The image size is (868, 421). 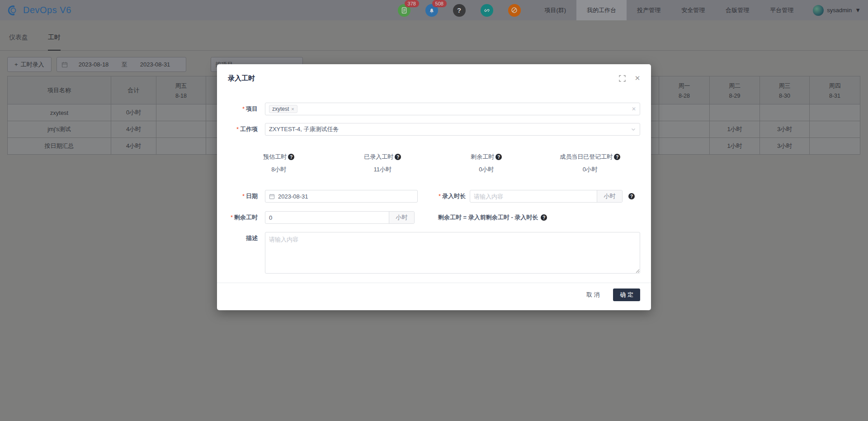 I want to click on modal-title: 录入工时, so click(x=423, y=79).